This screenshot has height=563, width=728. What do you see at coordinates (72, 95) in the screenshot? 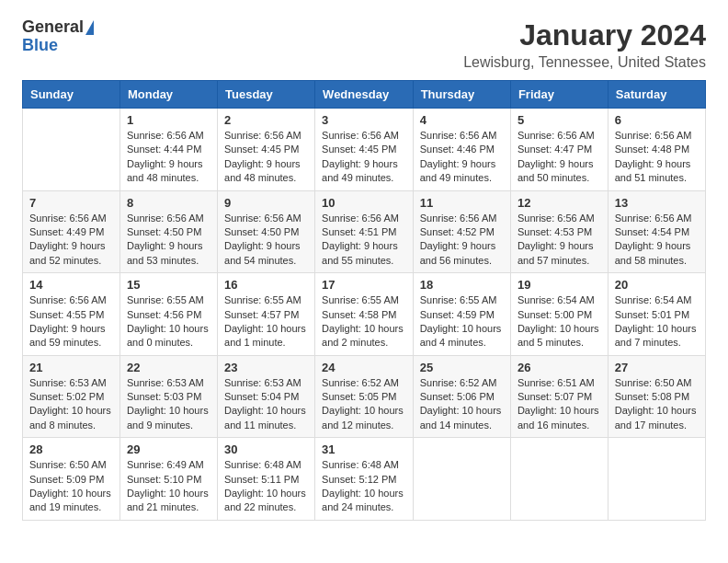
I see `col-sunday: Sunday` at bounding box center [72, 95].